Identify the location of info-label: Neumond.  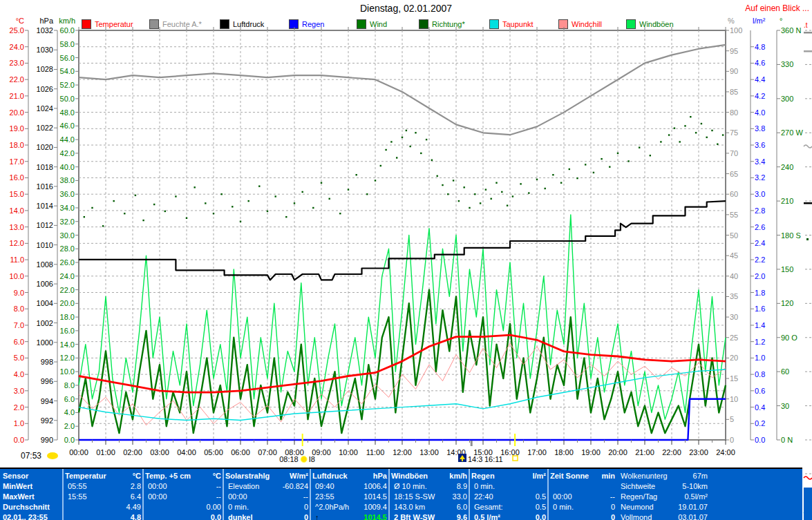
(637, 507).